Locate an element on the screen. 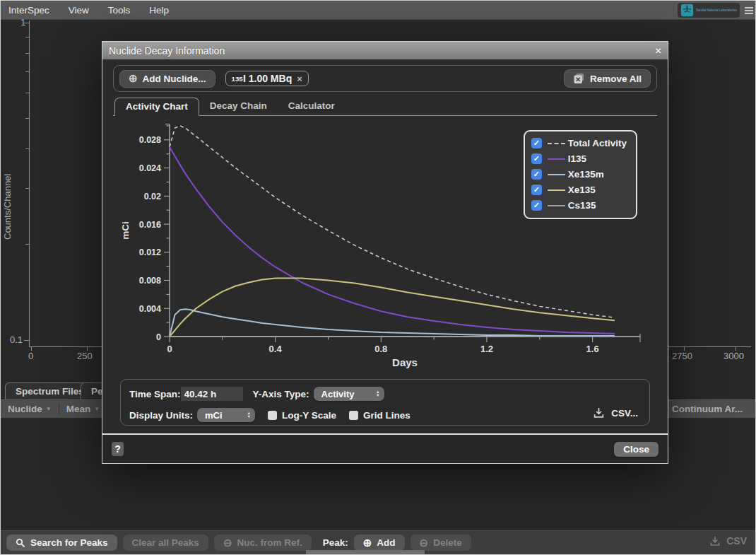 Image resolution: width=756 pixels, height=555 pixels. peak-add-button: ⊕ Add is located at coordinates (379, 543).